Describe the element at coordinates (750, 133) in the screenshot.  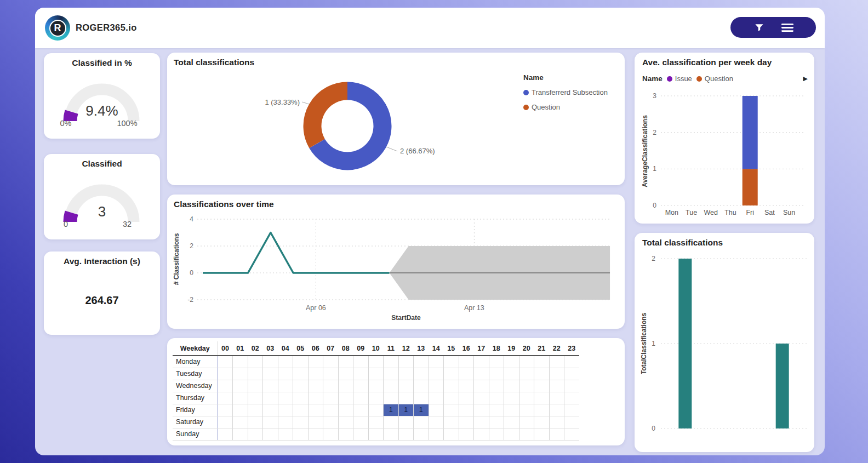
I see `stacked-bar-segment-transferrerd-subsection` at that location.